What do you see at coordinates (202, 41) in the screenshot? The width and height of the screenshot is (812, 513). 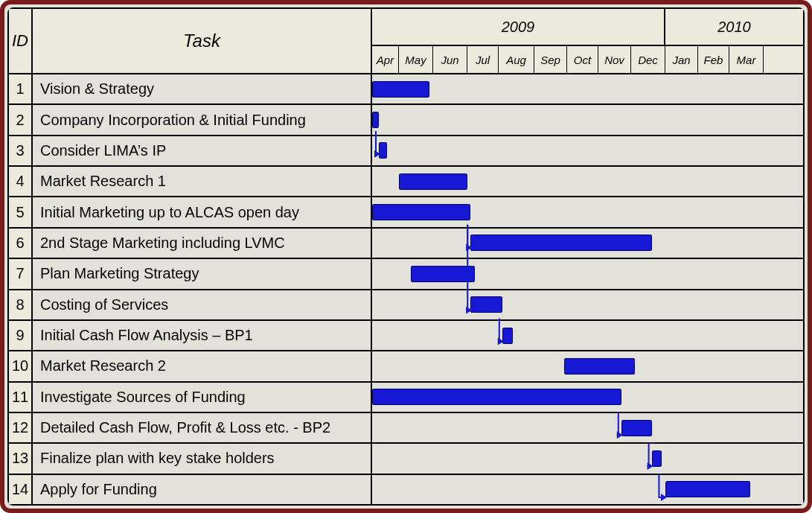 I see `header-task: Task` at bounding box center [202, 41].